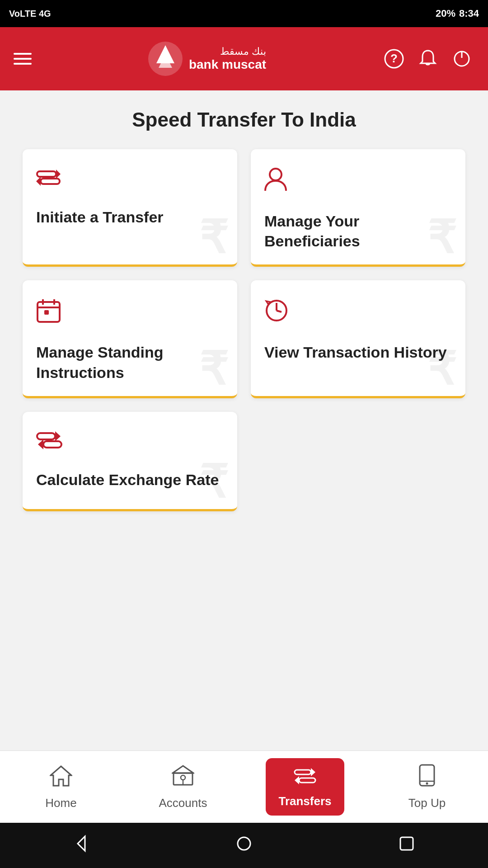  What do you see at coordinates (446, 14) in the screenshot?
I see `battery-level: 20%` at bounding box center [446, 14].